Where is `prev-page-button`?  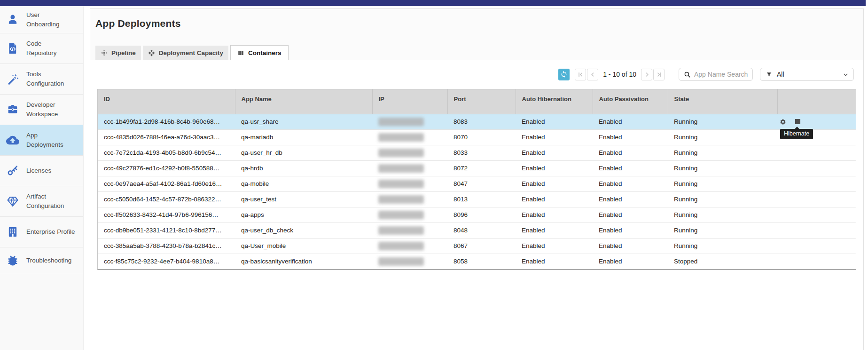
prev-page-button is located at coordinates (593, 74).